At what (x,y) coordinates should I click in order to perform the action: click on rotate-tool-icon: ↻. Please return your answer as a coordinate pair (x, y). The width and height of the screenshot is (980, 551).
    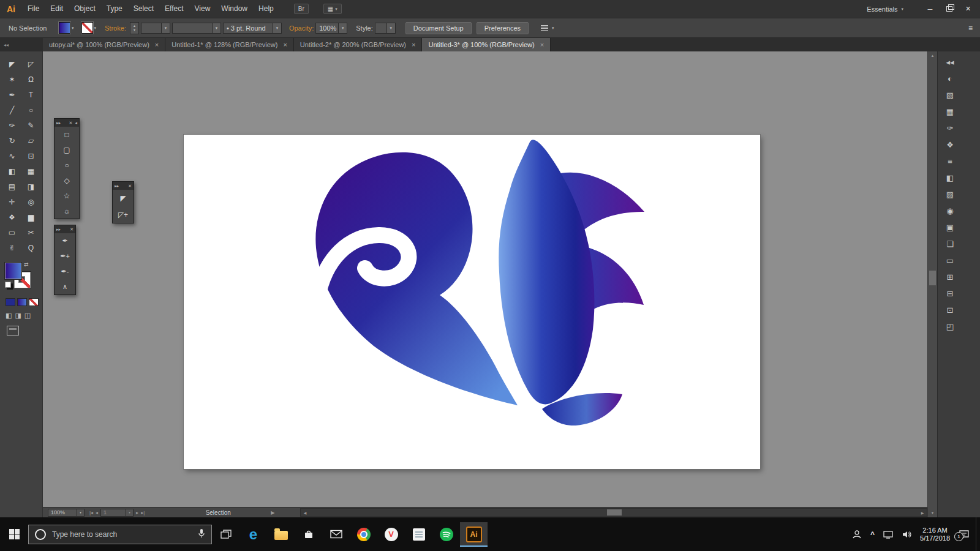
    Looking at the image, I should click on (12, 141).